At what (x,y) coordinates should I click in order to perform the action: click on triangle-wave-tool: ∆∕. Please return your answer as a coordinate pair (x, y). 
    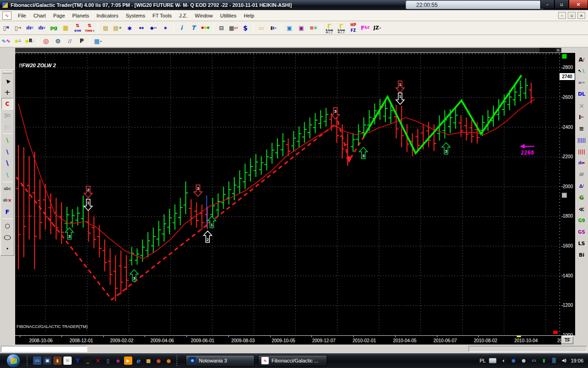
    Looking at the image, I should click on (582, 186).